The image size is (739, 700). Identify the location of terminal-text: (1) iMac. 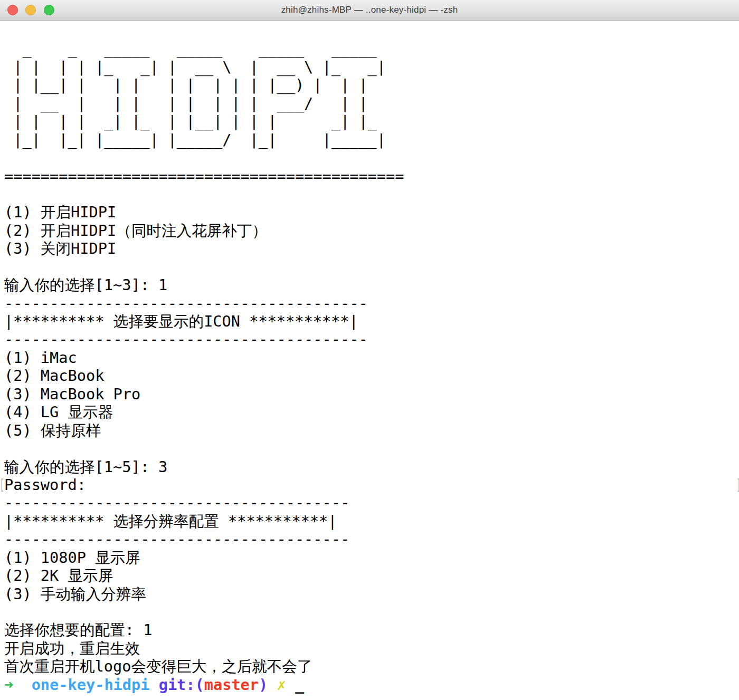
(41, 358).